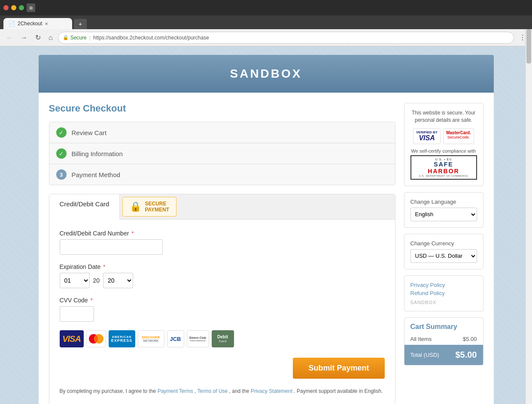 The width and height of the screenshot is (532, 404). Describe the element at coordinates (31, 8) in the screenshot. I see `browser-icon: ⊞` at that location.